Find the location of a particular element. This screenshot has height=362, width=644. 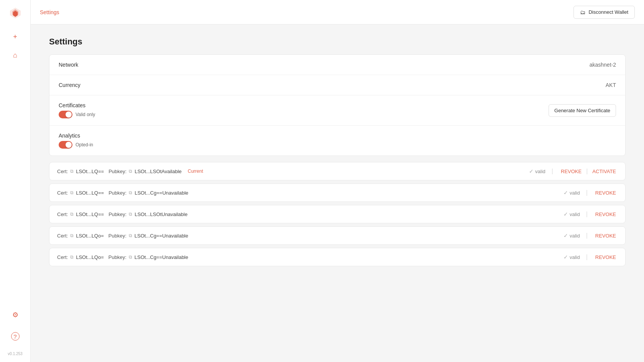

topbar: Settings 🗂 Disconnect Wallet is located at coordinates (337, 12).